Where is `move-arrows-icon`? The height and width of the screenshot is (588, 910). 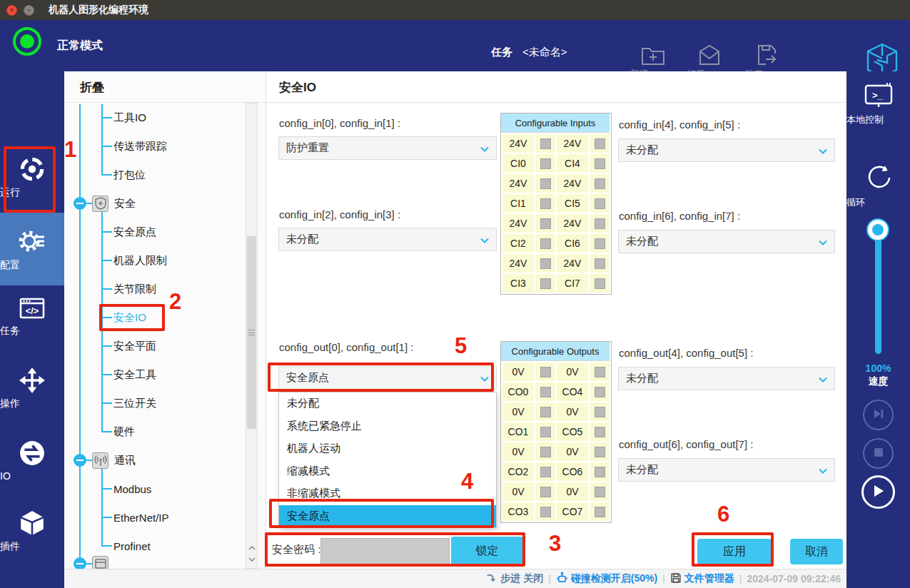
move-arrows-icon is located at coordinates (32, 380).